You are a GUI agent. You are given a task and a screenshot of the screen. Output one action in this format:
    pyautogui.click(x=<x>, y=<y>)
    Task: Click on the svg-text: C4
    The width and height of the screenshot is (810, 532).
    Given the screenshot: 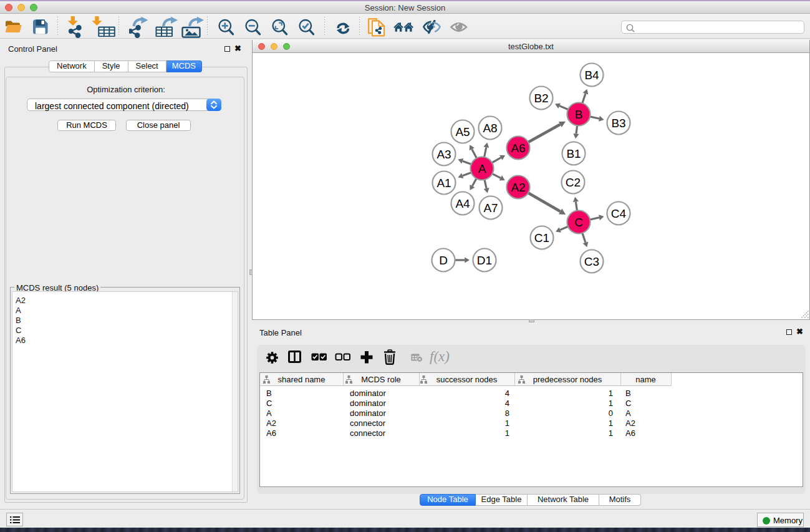 What is the action you would take?
    pyautogui.click(x=619, y=213)
    